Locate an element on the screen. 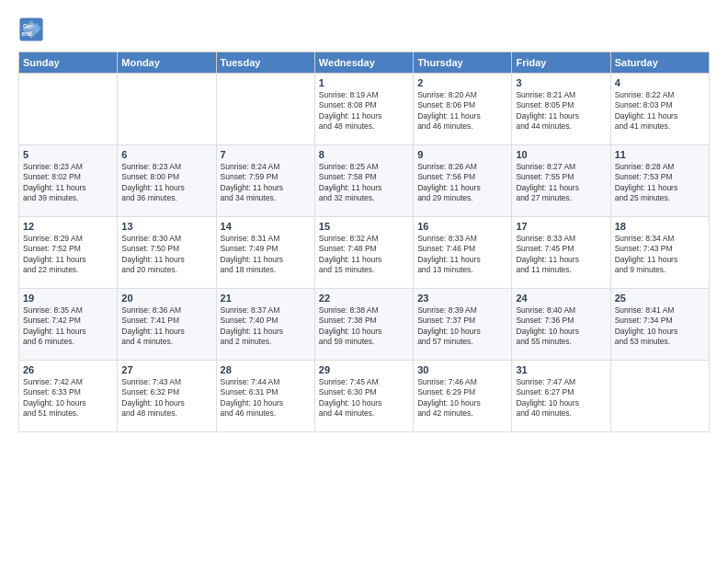  day-number: 16 is located at coordinates (462, 226).